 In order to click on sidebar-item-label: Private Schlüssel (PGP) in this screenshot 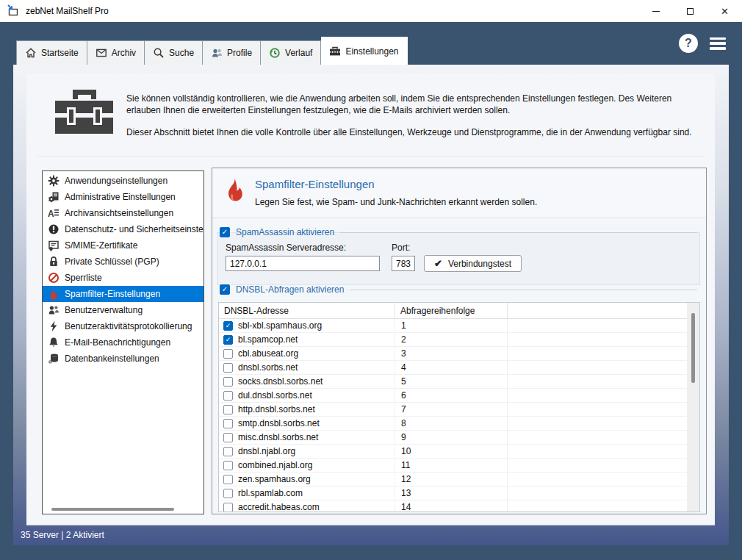, I will do `click(112, 262)`.